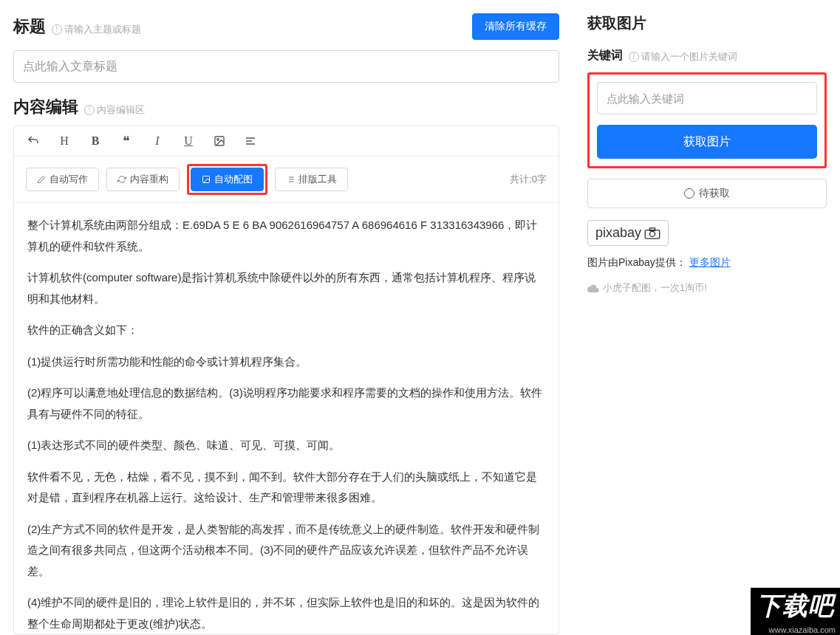  I want to click on word-count: 共计:0字, so click(528, 179).